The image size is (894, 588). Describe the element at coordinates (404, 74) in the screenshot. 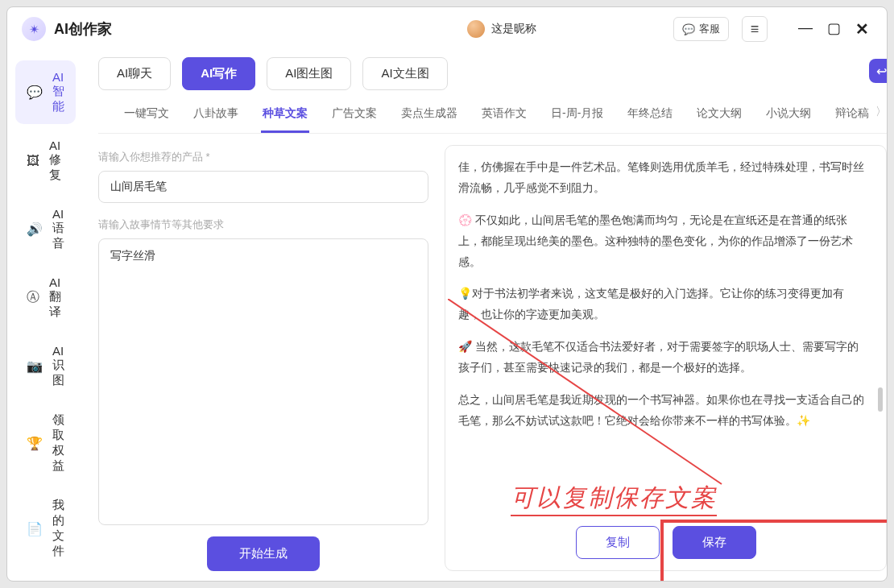

I see `tab-ai-txt2img: AI文生图` at that location.